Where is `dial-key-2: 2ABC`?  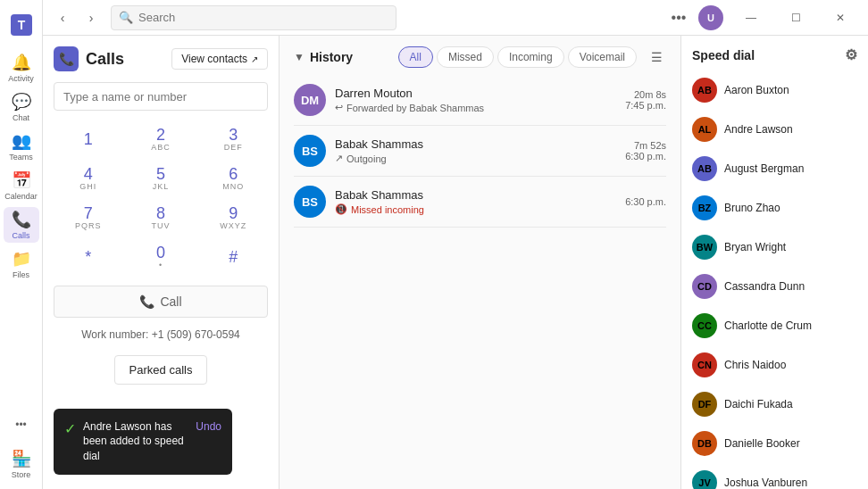
dial-key-2: 2ABC is located at coordinates (161, 139).